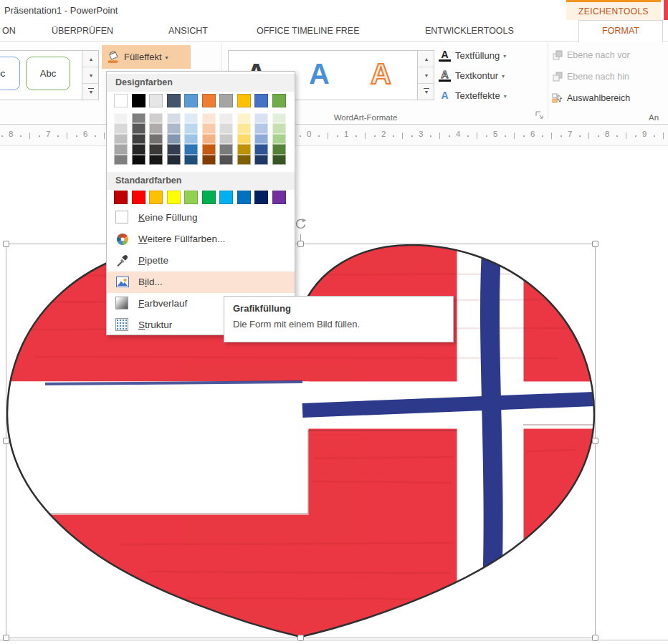 The width and height of the screenshot is (668, 644). Describe the element at coordinates (621, 32) in the screenshot. I see `tab-format: FORMAT` at that location.